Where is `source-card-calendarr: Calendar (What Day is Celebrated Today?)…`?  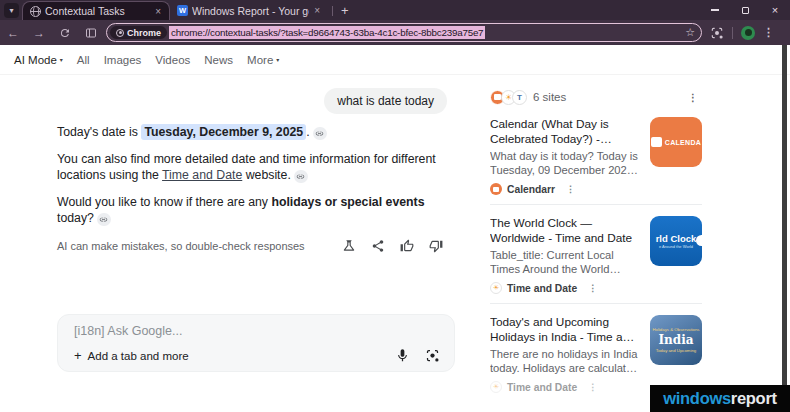
source-card-calendarr: Calendar (What Day is Celebrated Today?)… is located at coordinates (596, 155).